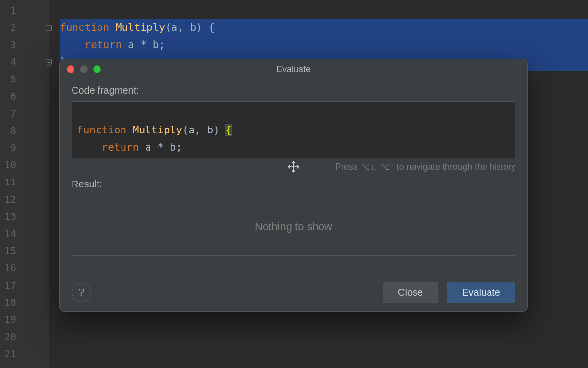 This screenshot has height=368, width=588. What do you see at coordinates (71, 69) in the screenshot?
I see `close-window-icon` at bounding box center [71, 69].